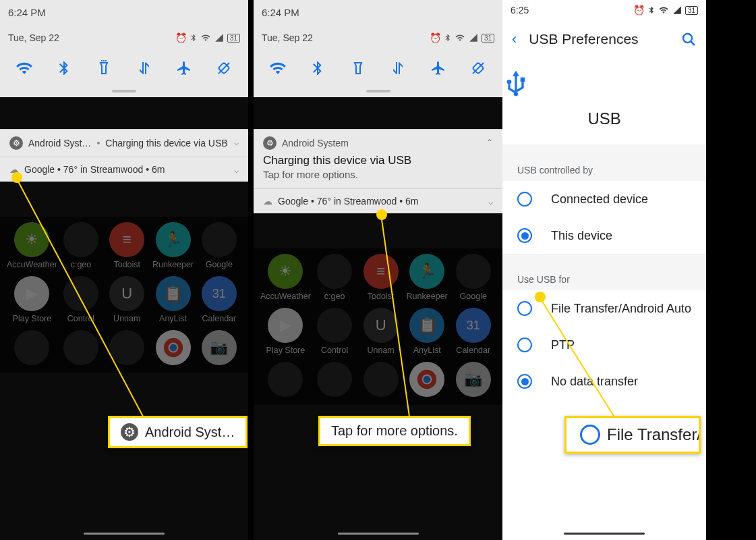 This screenshot has width=756, height=540. What do you see at coordinates (378, 174) in the screenshot?
I see `notif-subtitle: Tap for more options.` at bounding box center [378, 174].